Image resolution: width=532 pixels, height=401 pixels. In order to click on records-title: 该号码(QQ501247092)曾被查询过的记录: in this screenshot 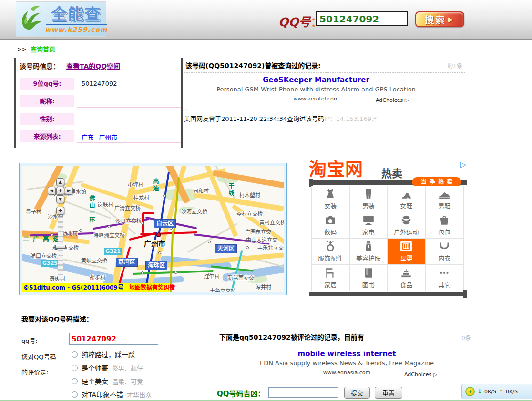, I will do `click(253, 65)`.